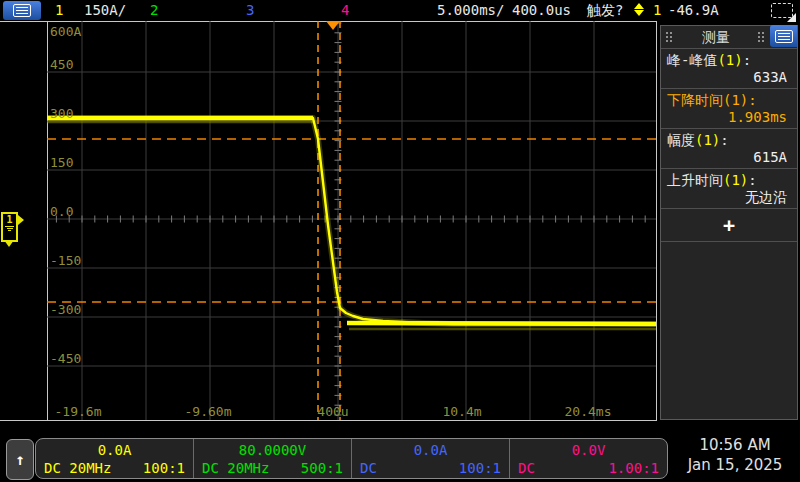  What do you see at coordinates (66, 32) in the screenshot?
I see `y-axis-label: 600A` at bounding box center [66, 32].